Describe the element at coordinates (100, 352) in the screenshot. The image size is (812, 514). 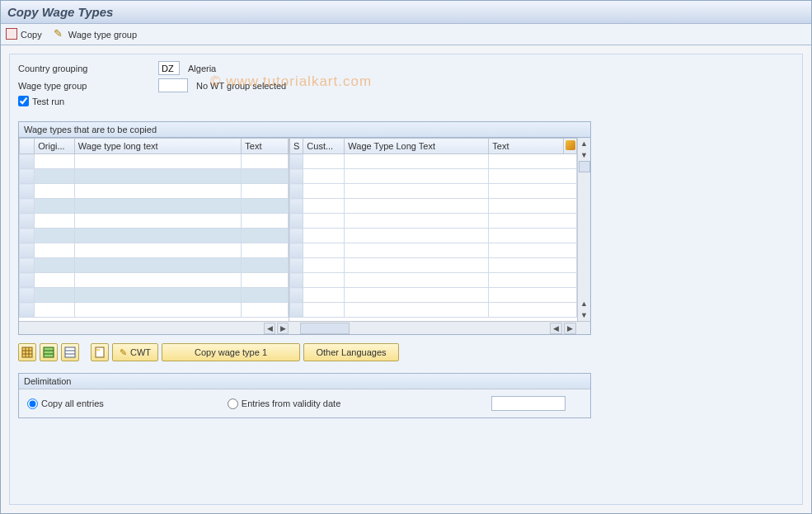
I see `doc-icon` at that location.